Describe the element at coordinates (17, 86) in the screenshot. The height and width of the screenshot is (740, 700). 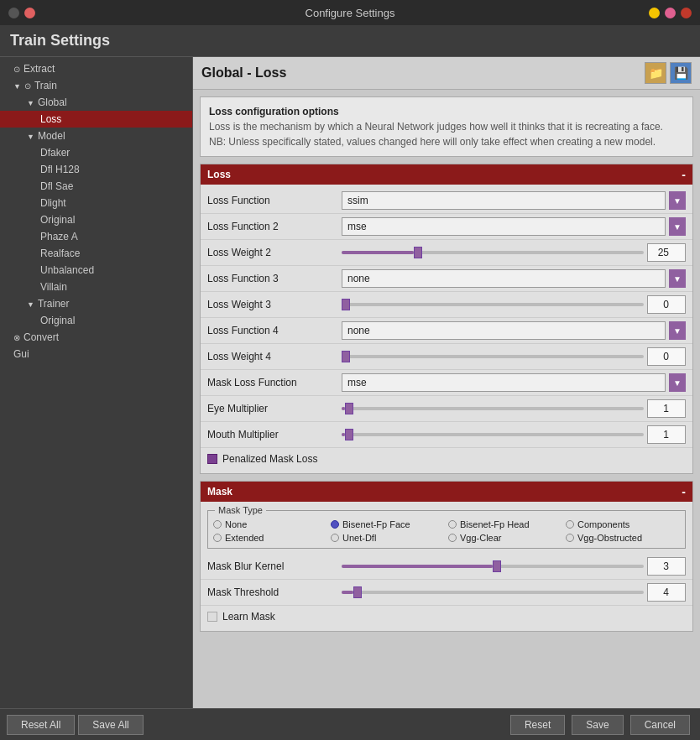
I see `train-expand-icon` at that location.